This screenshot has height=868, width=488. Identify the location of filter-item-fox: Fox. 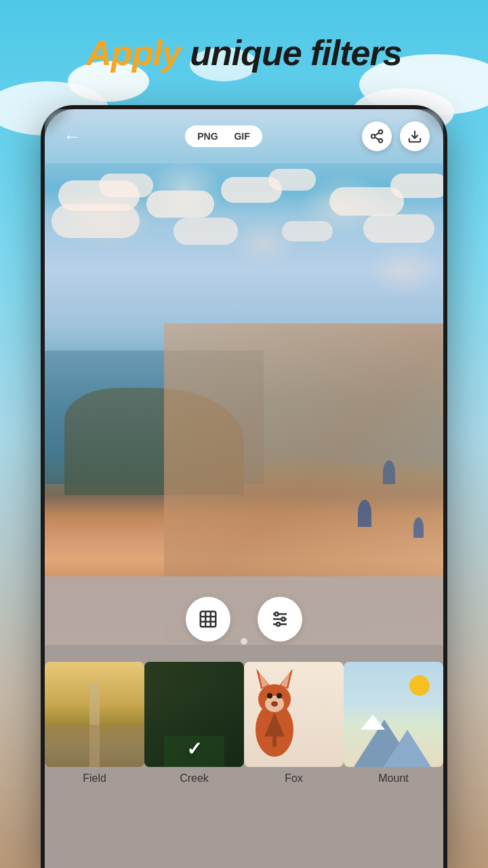
(294, 726).